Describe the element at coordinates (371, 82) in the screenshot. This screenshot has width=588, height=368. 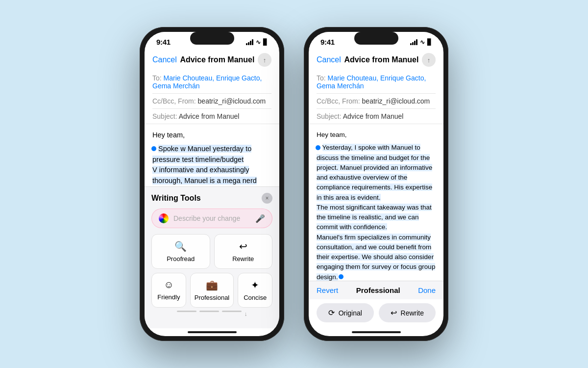
I see `recipients-right: Marie Chouteau, Enrique Gacto, Gema Merc…` at that location.